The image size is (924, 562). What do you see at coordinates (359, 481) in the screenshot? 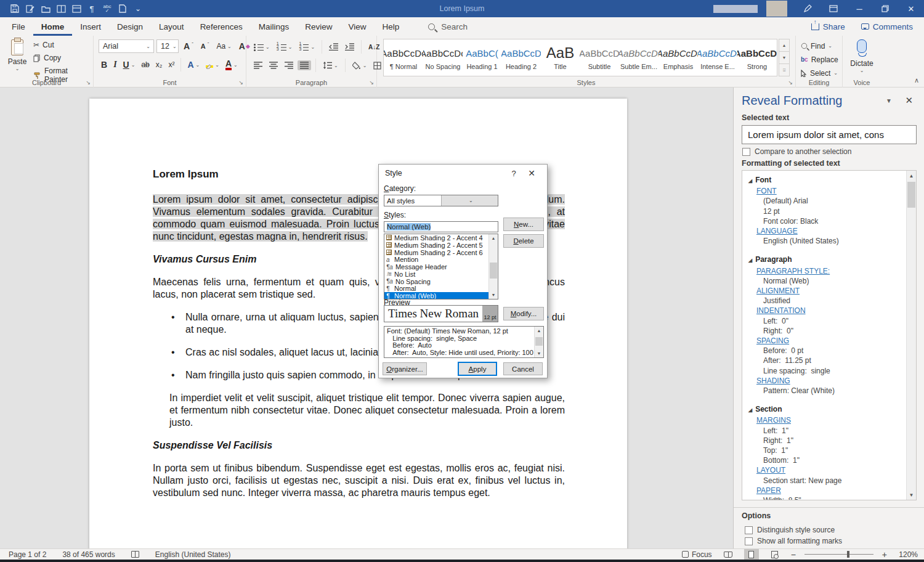
I see `doc-paragraph: In porta sem ut finibus bibendum. Suspen…` at bounding box center [359, 481].